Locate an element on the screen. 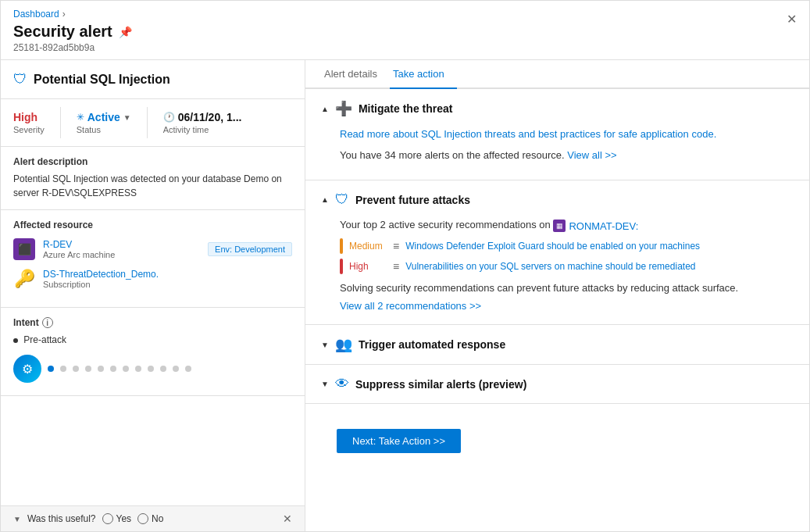 This screenshot has height=532, width=810. feedback-text: Was this useful? is located at coordinates (62, 519).